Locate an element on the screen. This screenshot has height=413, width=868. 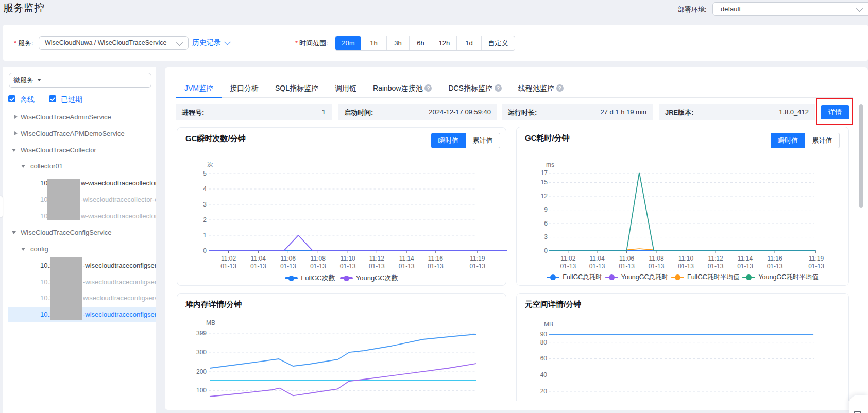
svg-text: 1 is located at coordinates (205, 235).